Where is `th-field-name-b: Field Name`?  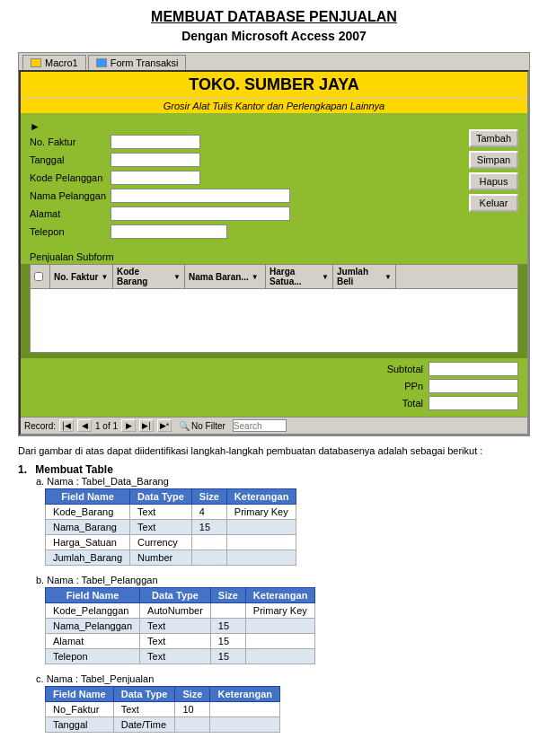 th-field-name-b: Field Name is located at coordinates (93, 596).